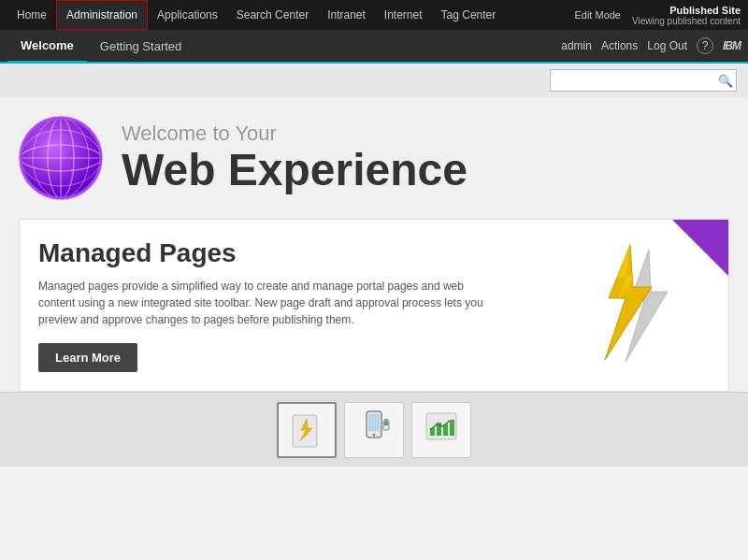  I want to click on top-nav-items: Home Administration Applications Search …, so click(291, 15).